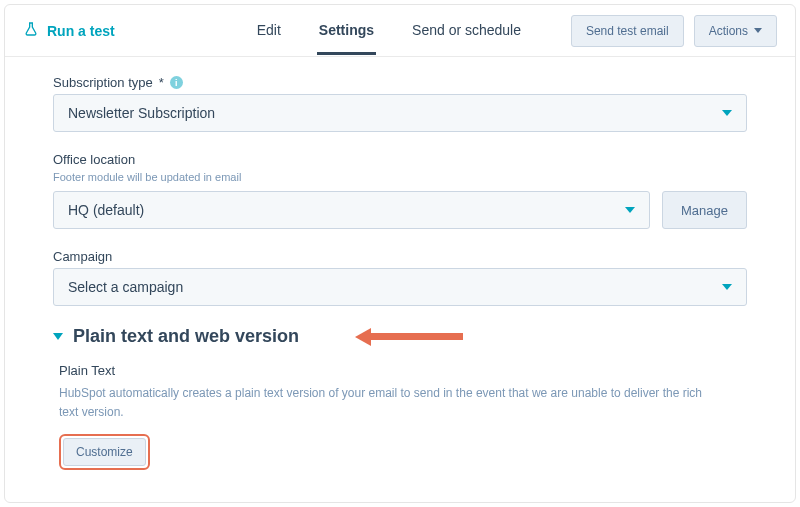 The width and height of the screenshot is (800, 507). Describe the element at coordinates (400, 160) in the screenshot. I see `office-location-label: Office location` at that location.